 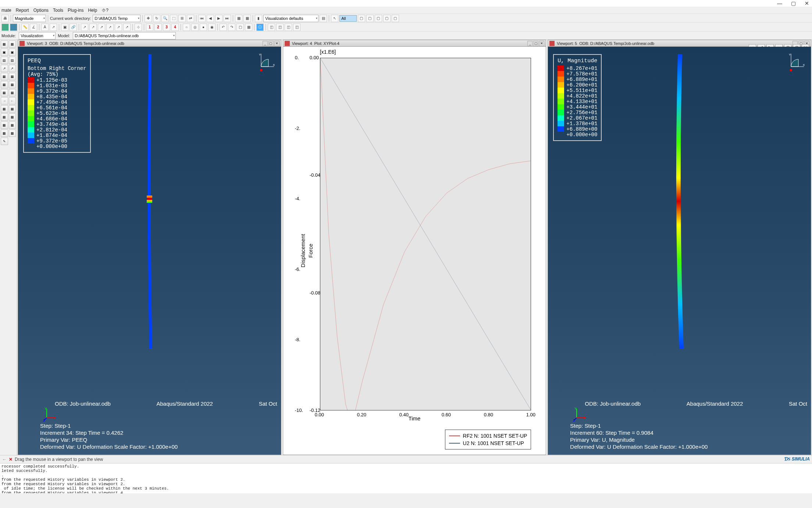 What do you see at coordinates (387, 18) in the screenshot?
I see `select4-icon: ▢` at bounding box center [387, 18].